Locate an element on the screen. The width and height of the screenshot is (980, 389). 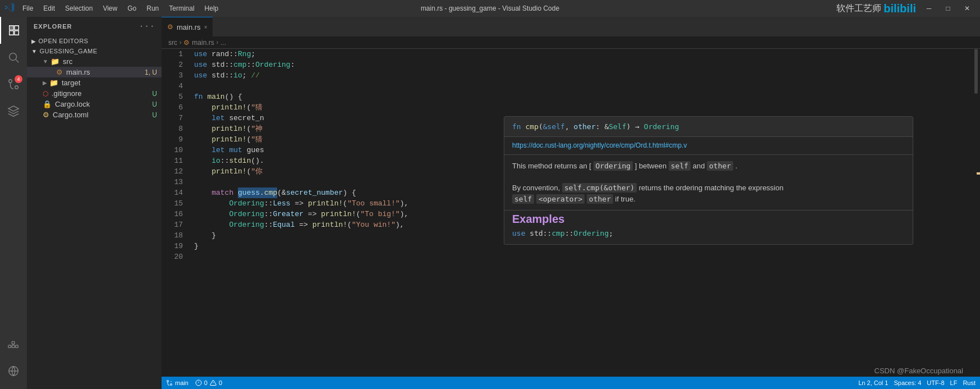
close-button: ✕ is located at coordinates (967, 8).